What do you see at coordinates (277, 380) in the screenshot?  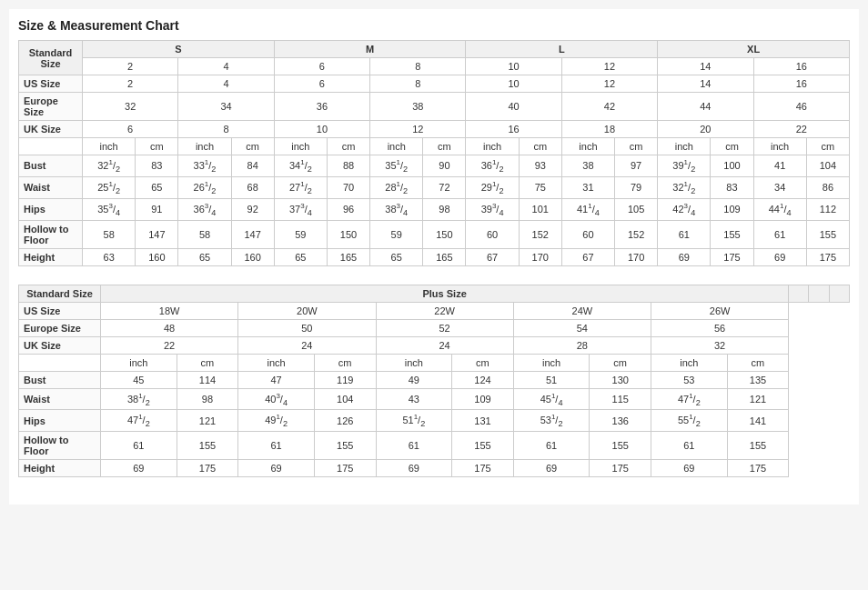 I see `pbust-47: 47` at bounding box center [277, 380].